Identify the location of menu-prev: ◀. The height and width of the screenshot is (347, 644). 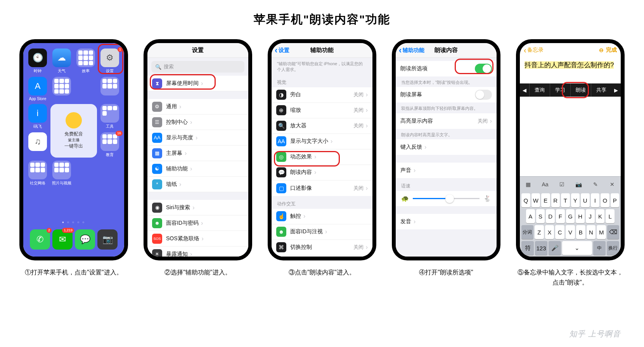
(525, 90).